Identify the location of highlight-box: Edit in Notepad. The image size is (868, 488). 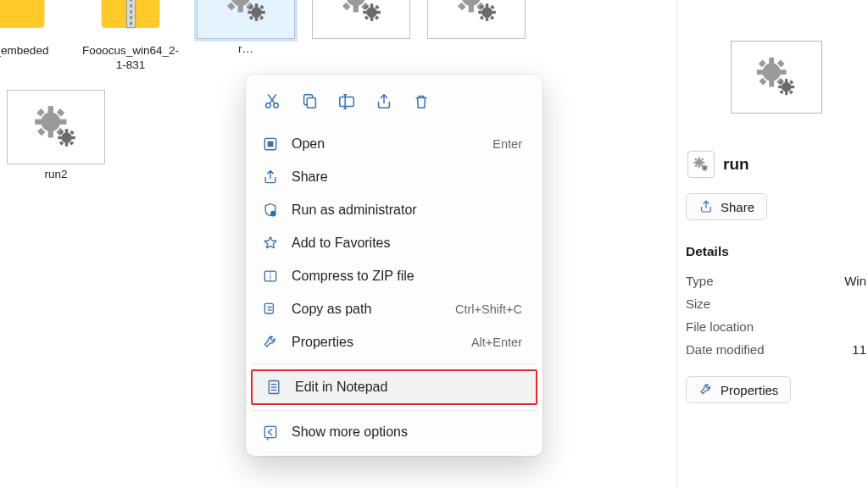
(394, 387).